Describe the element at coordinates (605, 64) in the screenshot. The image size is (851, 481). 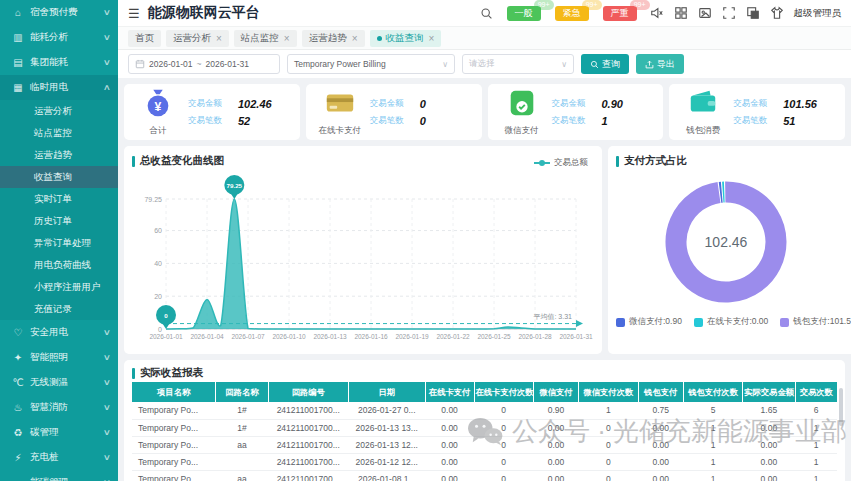
I see `query-button: 查询` at that location.